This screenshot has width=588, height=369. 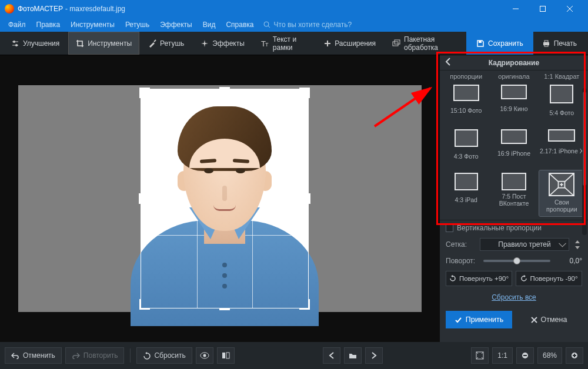 I want to click on rotate-plus-90-button: Повернуть +90°, so click(x=479, y=279).